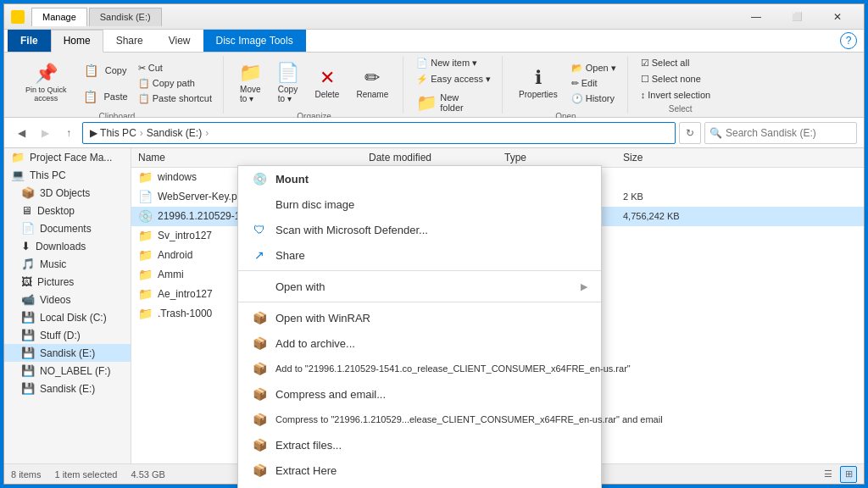 This screenshot has height=488, width=868. I want to click on tab-manage: Manage, so click(59, 17).